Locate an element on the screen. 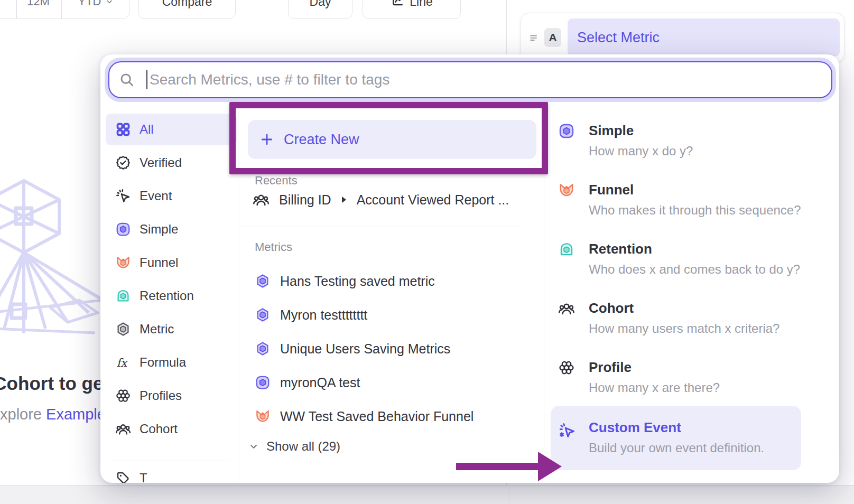 This screenshot has width=854, height=504. breadcrumb-arrow-icon is located at coordinates (344, 200).